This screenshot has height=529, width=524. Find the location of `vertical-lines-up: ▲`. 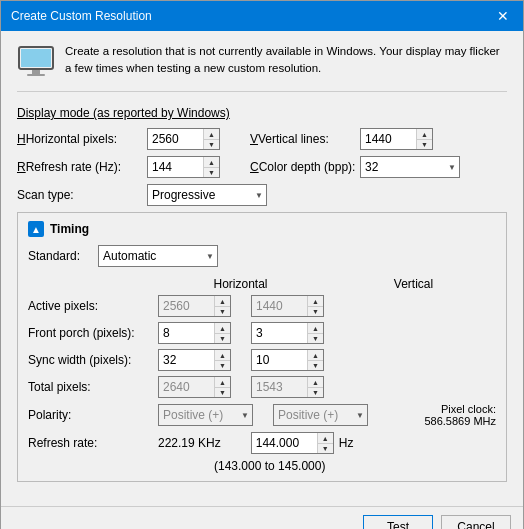

vertical-lines-up: ▲ is located at coordinates (424, 134).